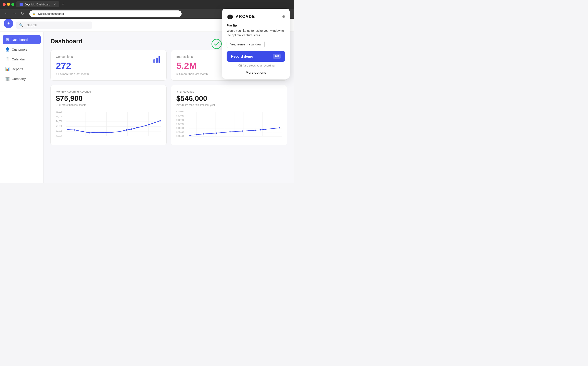  Describe the element at coordinates (55, 4) in the screenshot. I see `tab-close-icon: ✕` at that location.